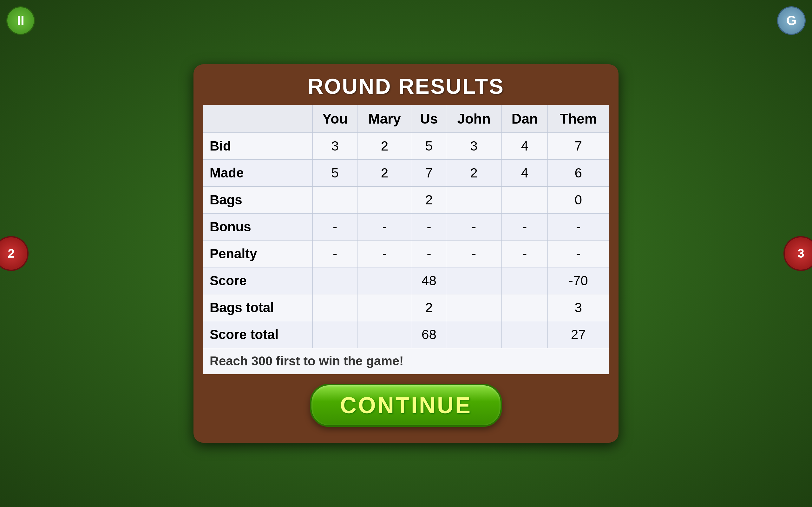  What do you see at coordinates (258, 200) in the screenshot?
I see `row-label: Bags` at bounding box center [258, 200].